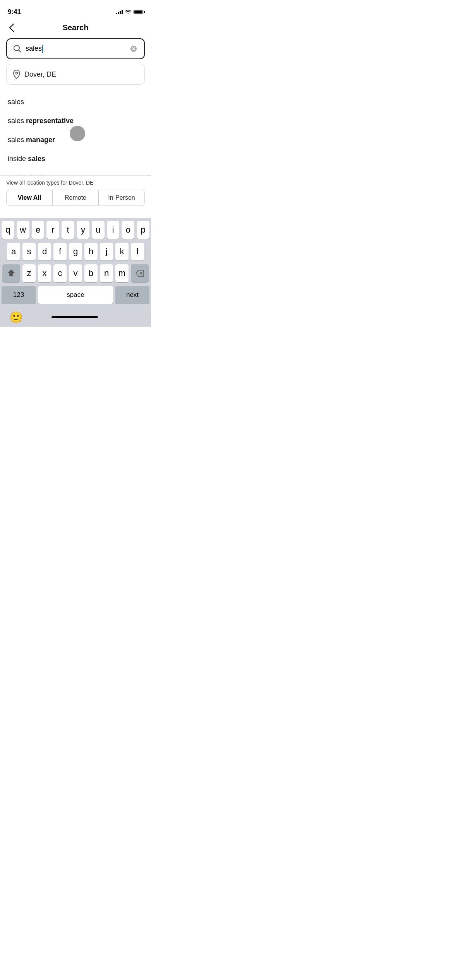 Image resolution: width=453 pixels, height=980 pixels. I want to click on suggestion-item: inside sales, so click(76, 159).